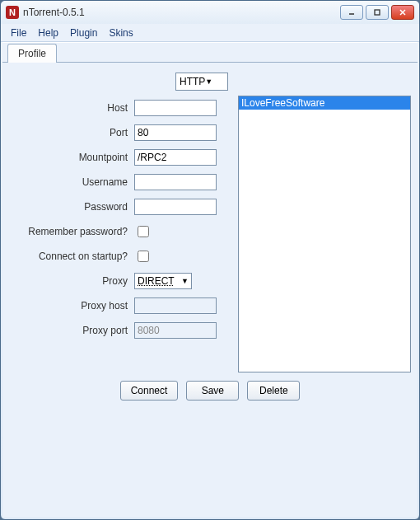 The height and width of the screenshot is (520, 420). I want to click on protocol-value: HTTP, so click(193, 82).